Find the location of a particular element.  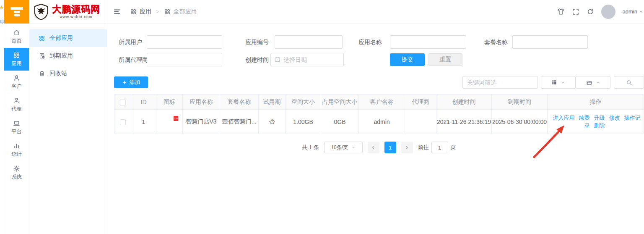

cell-customer: admin is located at coordinates (382, 122).